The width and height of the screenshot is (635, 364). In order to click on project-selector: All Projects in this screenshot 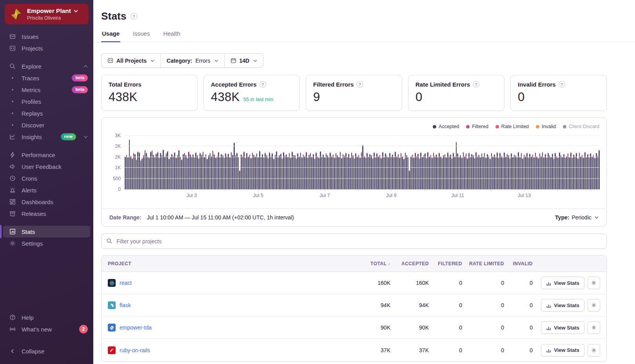, I will do `click(131, 60)`.